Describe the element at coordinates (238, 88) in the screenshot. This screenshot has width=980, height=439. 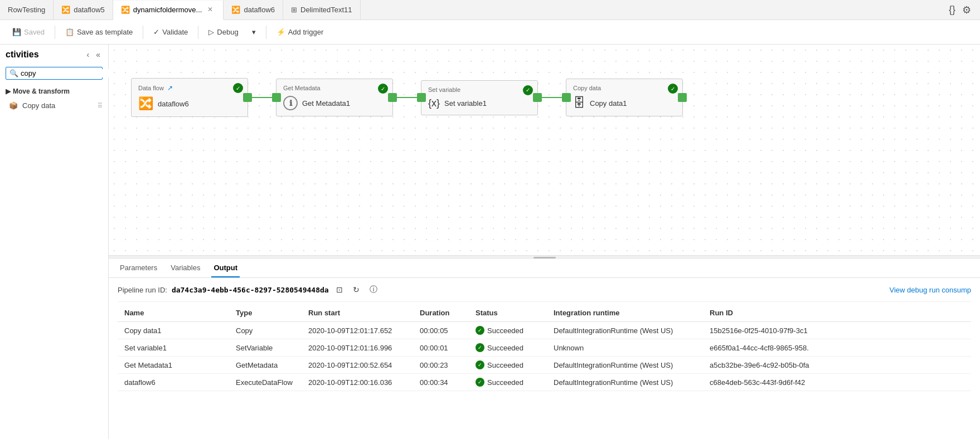
I see `dataflow6-status: ✓` at that location.